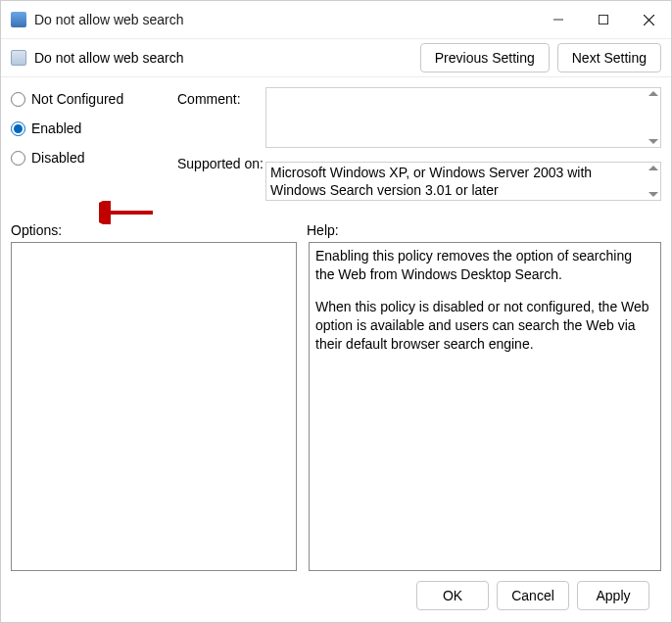 The width and height of the screenshot is (672, 623). I want to click on radio-label: Disabled, so click(58, 158).